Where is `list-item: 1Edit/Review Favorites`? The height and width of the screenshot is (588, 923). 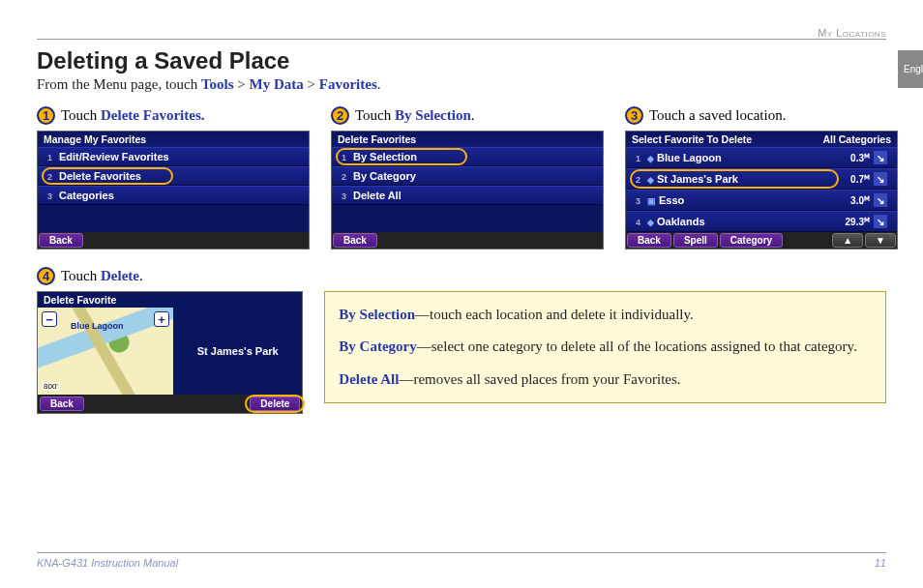 list-item: 1Edit/Review Favorites is located at coordinates (173, 157).